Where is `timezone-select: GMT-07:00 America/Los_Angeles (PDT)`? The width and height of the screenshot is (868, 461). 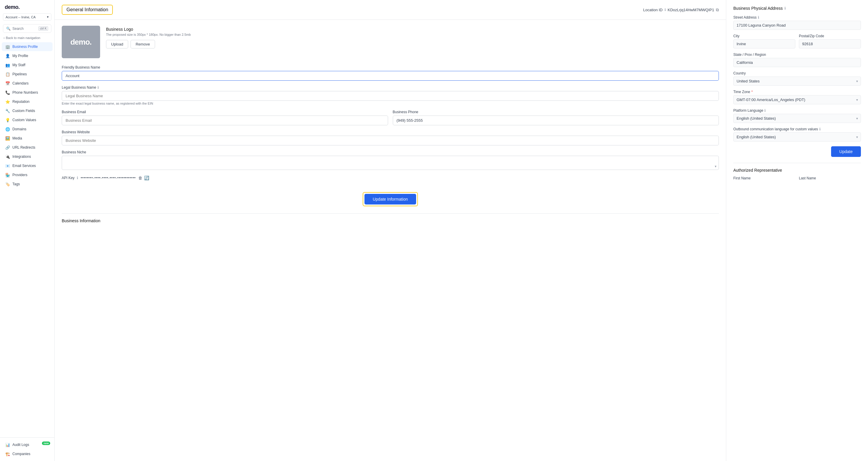
timezone-select: GMT-07:00 America/Los_Angeles (PDT) is located at coordinates (797, 100).